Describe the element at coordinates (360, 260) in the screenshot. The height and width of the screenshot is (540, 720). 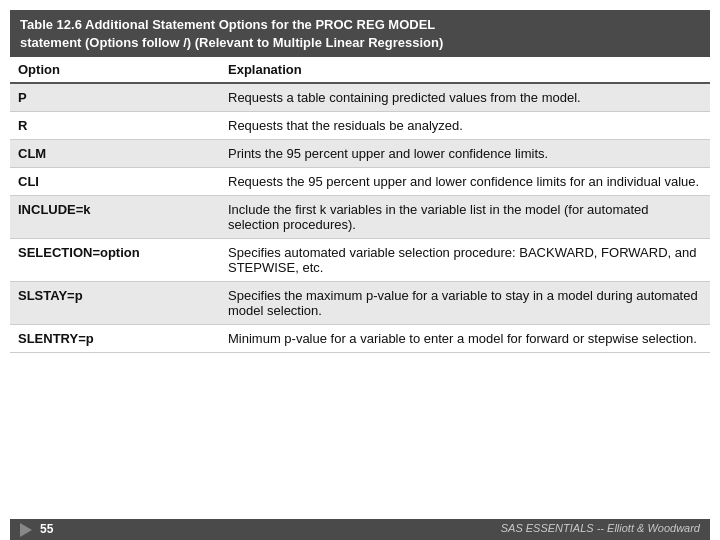
I see `table-row: SELECTION=optionSpecifies automated vari…` at that location.